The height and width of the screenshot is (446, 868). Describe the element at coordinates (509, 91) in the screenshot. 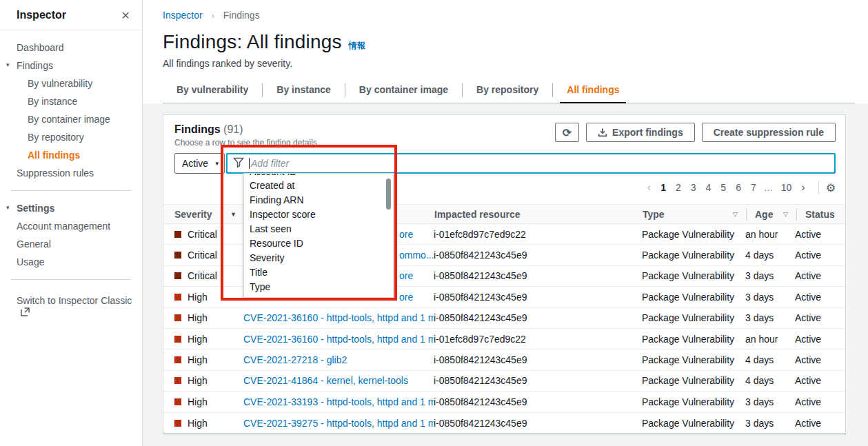

I see `tabs-bar: By vulnerability By instance By containe…` at that location.